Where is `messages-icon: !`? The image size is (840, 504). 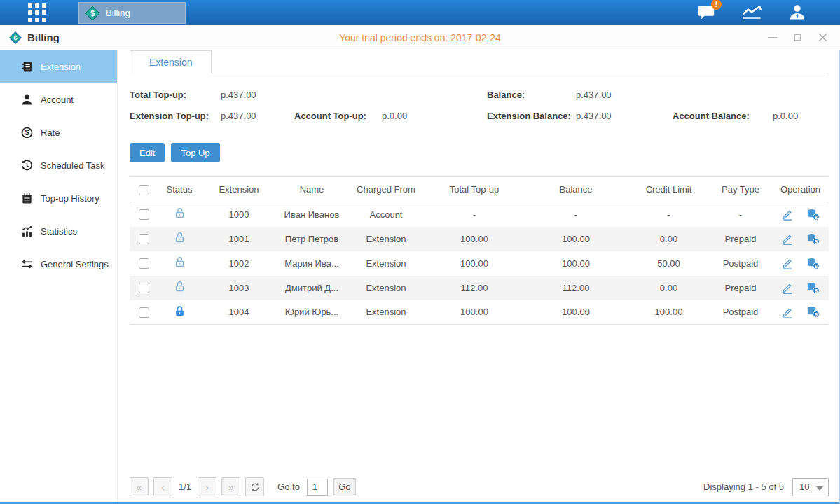 messages-icon: ! is located at coordinates (706, 13).